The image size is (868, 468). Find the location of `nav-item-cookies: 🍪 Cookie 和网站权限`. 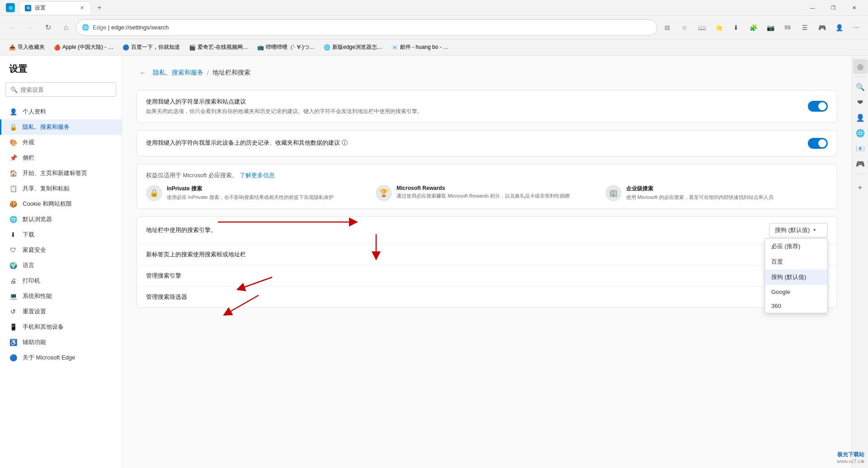

nav-item-cookies: 🍪 Cookie 和网站权限 is located at coordinates (61, 204).